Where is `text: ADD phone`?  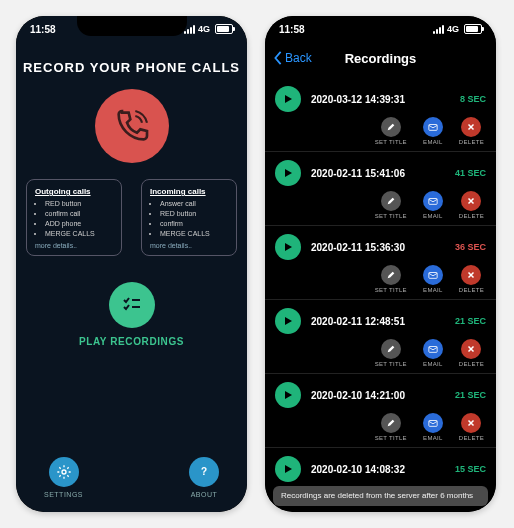 text: ADD phone is located at coordinates (79, 224).